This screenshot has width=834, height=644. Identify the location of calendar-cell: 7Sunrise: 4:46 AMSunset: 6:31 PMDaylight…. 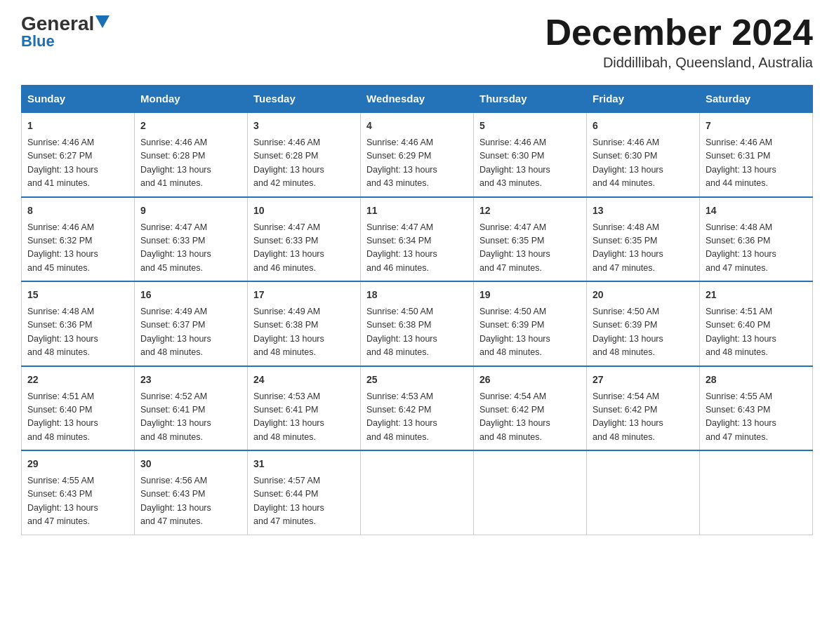
(757, 154).